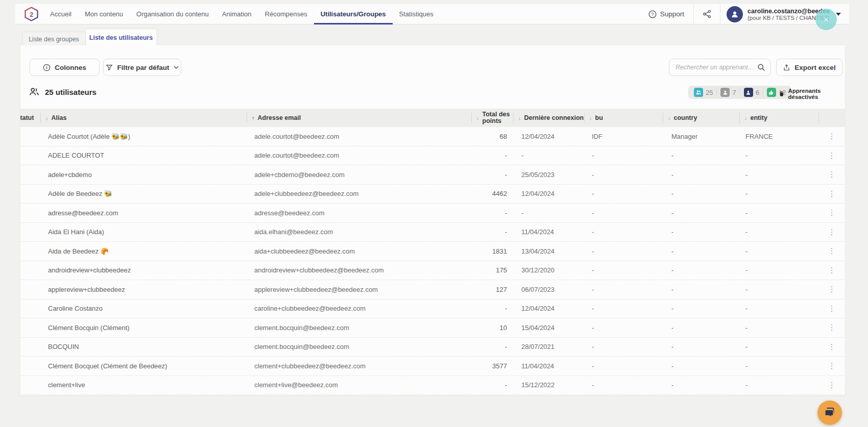 This screenshot has width=868, height=427. Describe the element at coordinates (353, 14) in the screenshot. I see `nav-item-utilisateurs-groupes: Utilisateurs/Groupes` at that location.